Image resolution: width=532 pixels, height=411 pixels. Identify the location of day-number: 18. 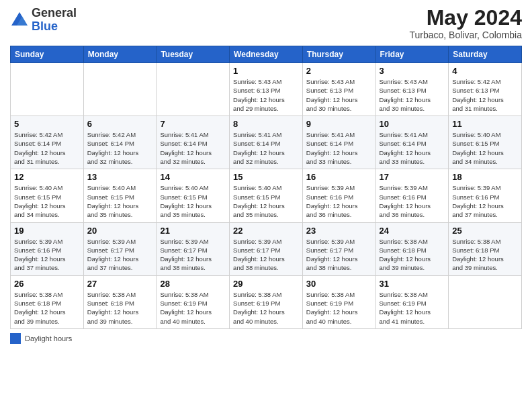
(485, 177).